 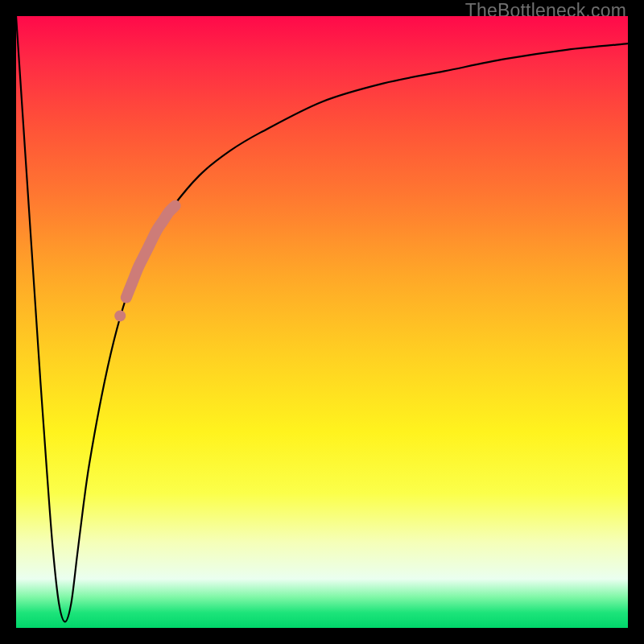 I want to click on highlight-dot-icon, so click(x=120, y=316).